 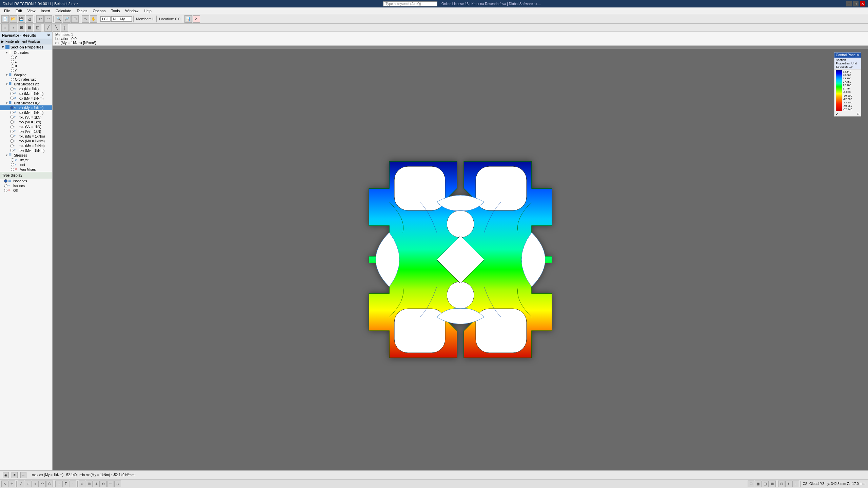 What do you see at coordinates (132, 11) in the screenshot?
I see `menu-window: Window` at bounding box center [132, 11].